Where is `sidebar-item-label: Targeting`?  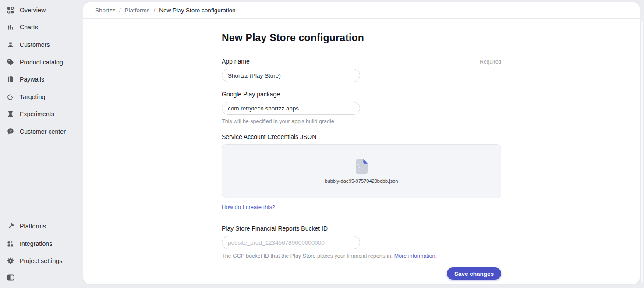
sidebar-item-label: Targeting is located at coordinates (32, 97).